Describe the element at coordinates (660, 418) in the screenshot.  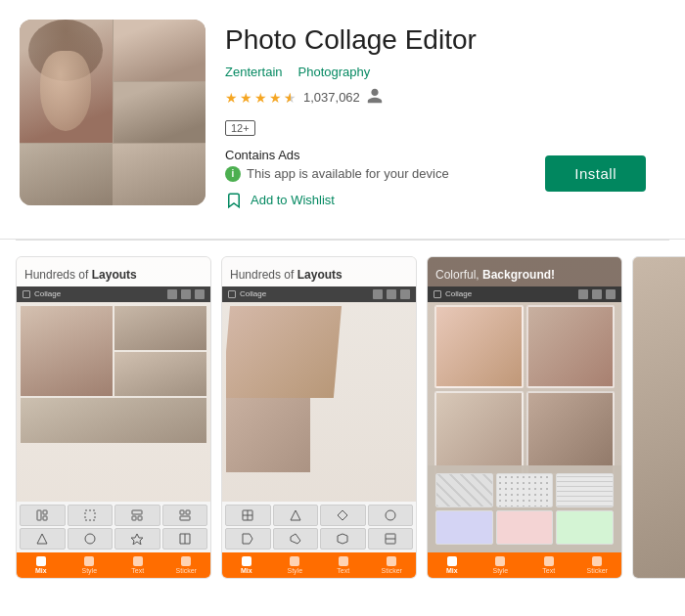
I see `ss4-inner` at that location.